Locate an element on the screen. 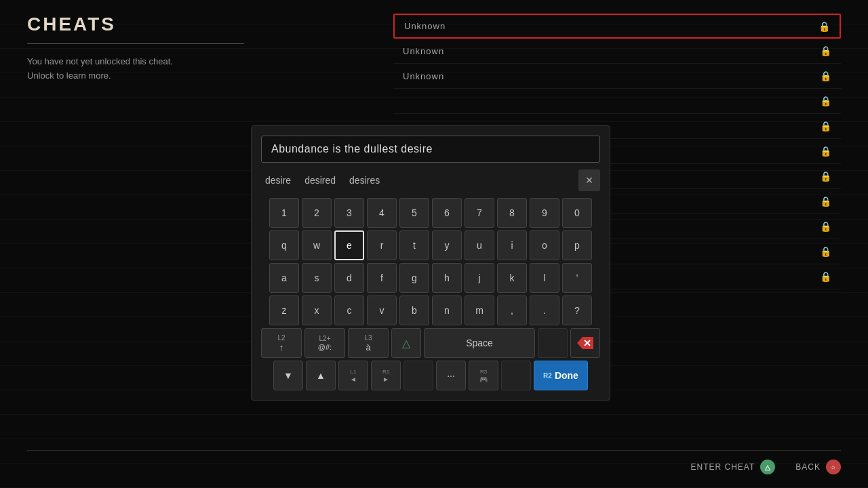 This screenshot has width=868, height=488. key-l3-accent: L3 à is located at coordinates (368, 343).